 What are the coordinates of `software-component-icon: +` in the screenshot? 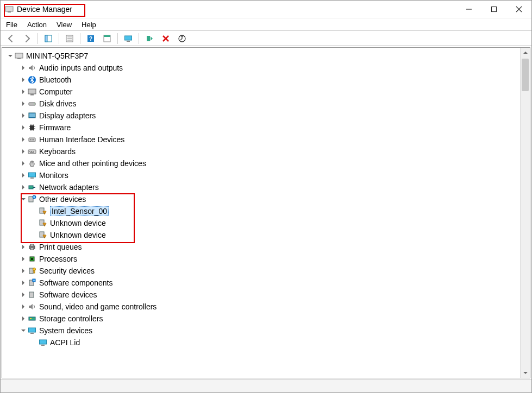 It's located at (32, 283).